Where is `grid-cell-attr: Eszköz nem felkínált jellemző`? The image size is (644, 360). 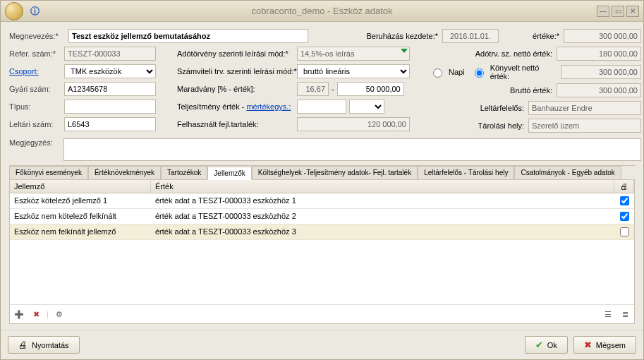 grid-cell-attr: Eszköz nem felkínált jellemző is located at coordinates (80, 232).